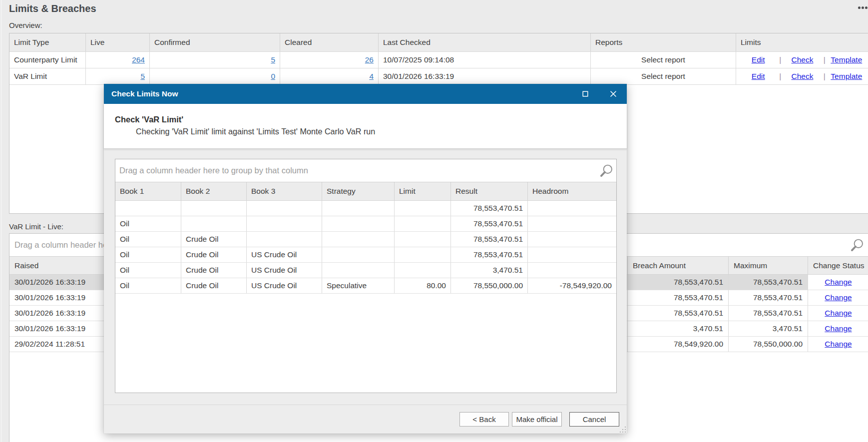 The height and width of the screenshot is (442, 868). I want to click on resize-grip, so click(623, 429).